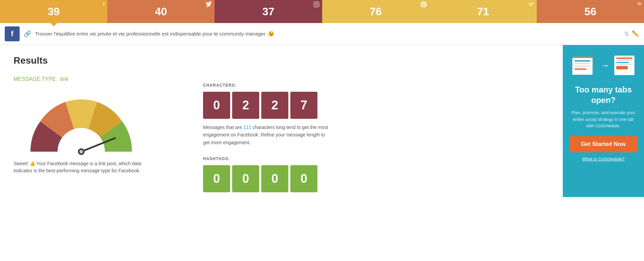  I want to click on score-item-pinterest: 76, so click(376, 12).